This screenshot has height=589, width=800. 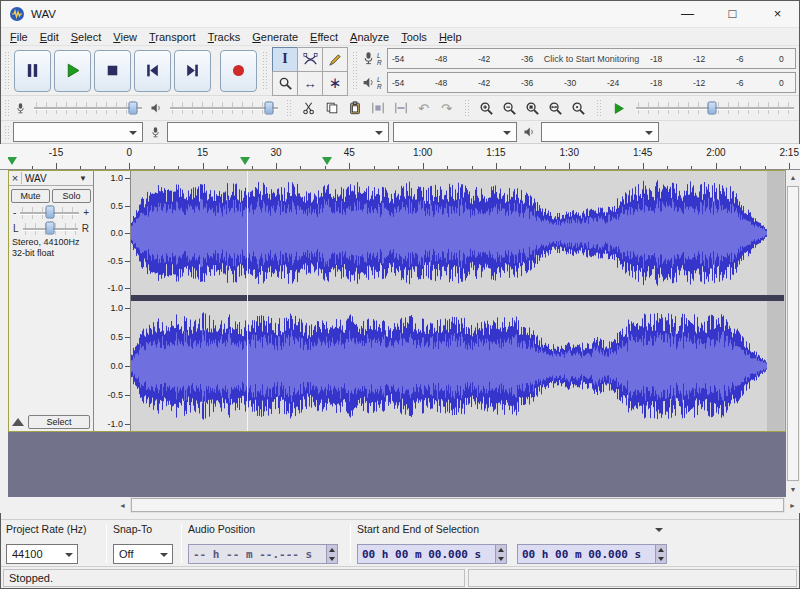 What do you see at coordinates (86, 178) in the screenshot?
I see `track-menu-button: ▼` at bounding box center [86, 178].